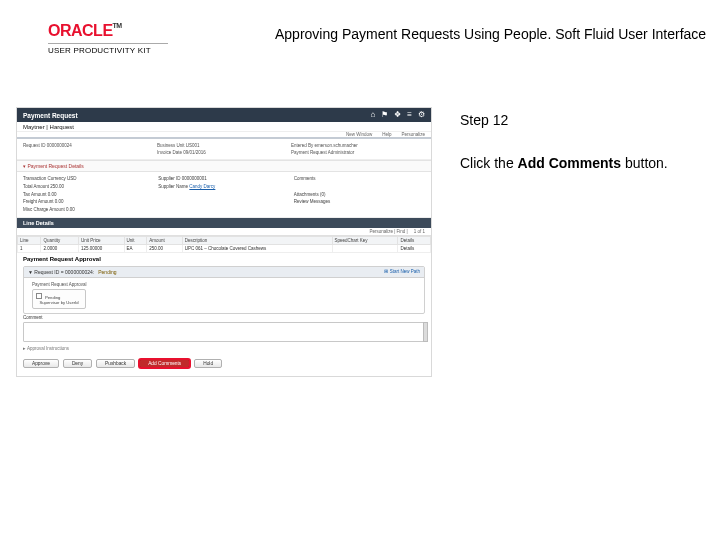 The image size is (720, 540). What do you see at coordinates (224, 259) in the screenshot?
I see `approval-header: Payment Request Approval` at bounding box center [224, 259].